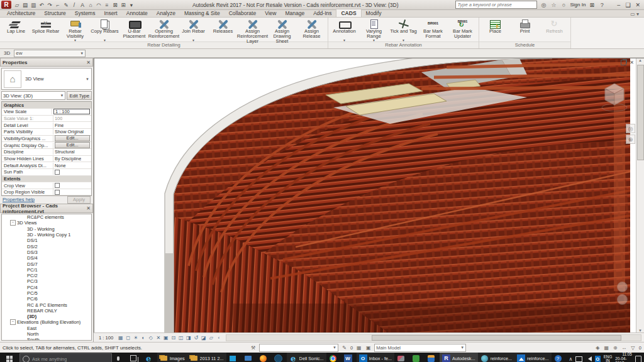  Describe the element at coordinates (628, 5) in the screenshot. I see `window-restore-button: ❑` at that location.